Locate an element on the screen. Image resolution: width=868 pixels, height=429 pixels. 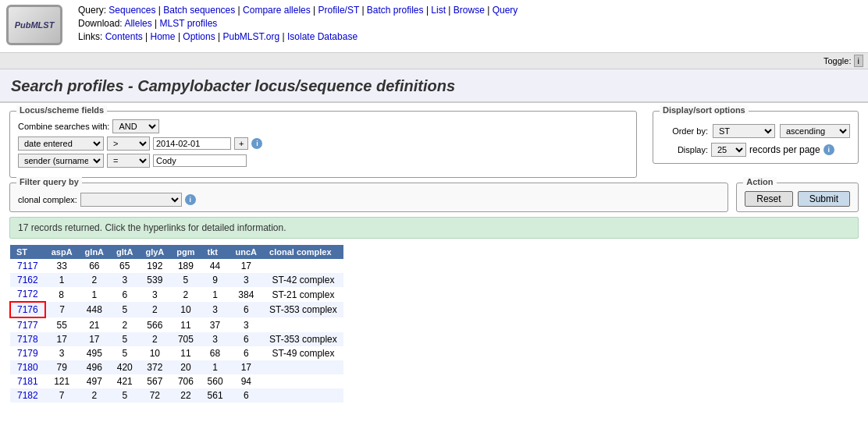
aspA-cell: 55 is located at coordinates (62, 324).